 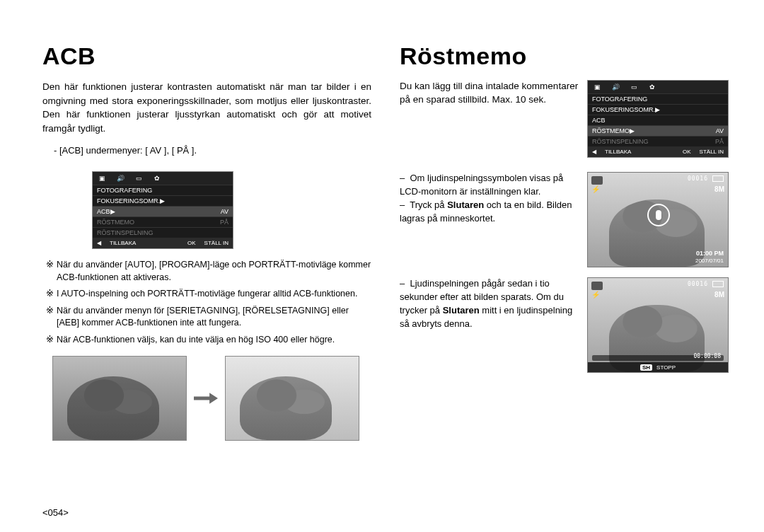 I want to click on lcd-row: ACB▶AV, so click(x=163, y=211).